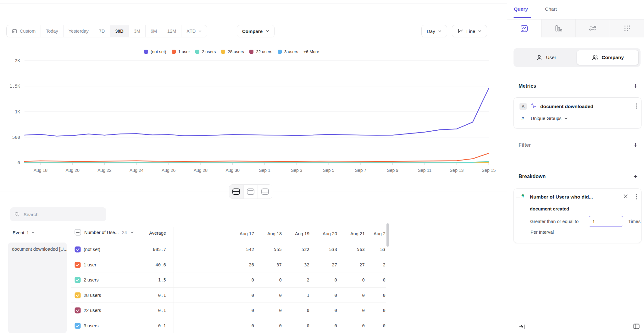  What do you see at coordinates (606, 221) in the screenshot?
I see `times-input` at bounding box center [606, 221].